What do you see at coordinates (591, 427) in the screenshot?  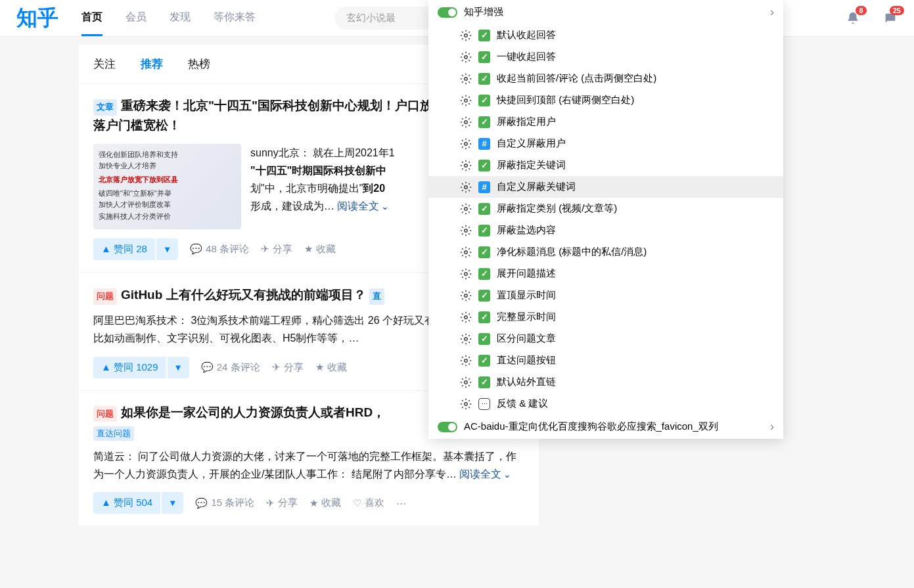 I see `panel-footer-title: AC-baidu-重定向优化百度搜狗谷歌必应搜索_favicon_双列` at bounding box center [591, 427].